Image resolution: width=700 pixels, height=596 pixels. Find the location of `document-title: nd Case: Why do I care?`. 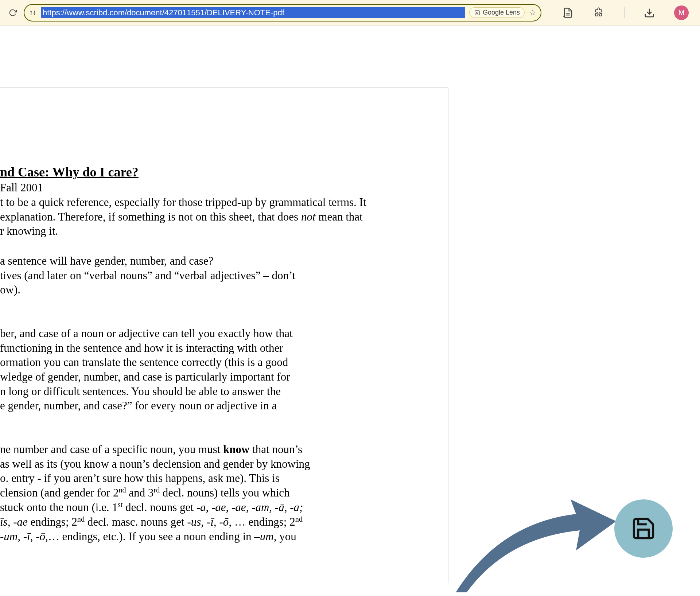

document-title: nd Case: Why do I care? is located at coordinates (202, 172).